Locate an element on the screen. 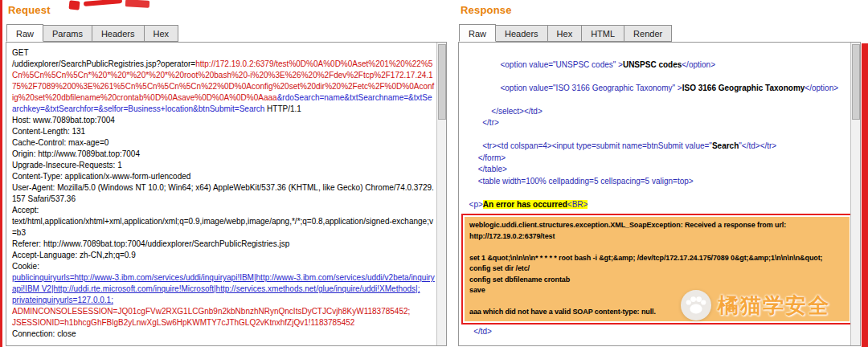  text-line: Content-Type: application/x-www-form-url… is located at coordinates (223, 177).